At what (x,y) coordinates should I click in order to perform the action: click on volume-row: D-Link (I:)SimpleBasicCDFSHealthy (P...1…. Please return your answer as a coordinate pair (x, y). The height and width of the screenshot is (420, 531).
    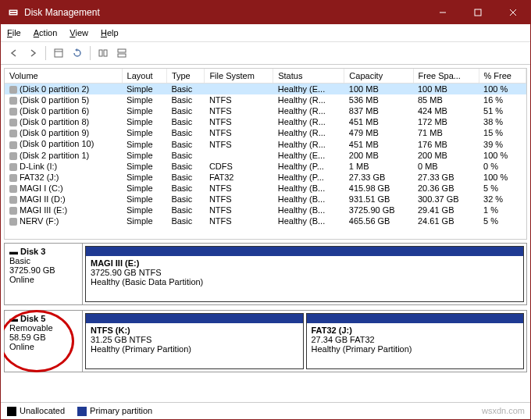
    Looking at the image, I should click on (266, 166).